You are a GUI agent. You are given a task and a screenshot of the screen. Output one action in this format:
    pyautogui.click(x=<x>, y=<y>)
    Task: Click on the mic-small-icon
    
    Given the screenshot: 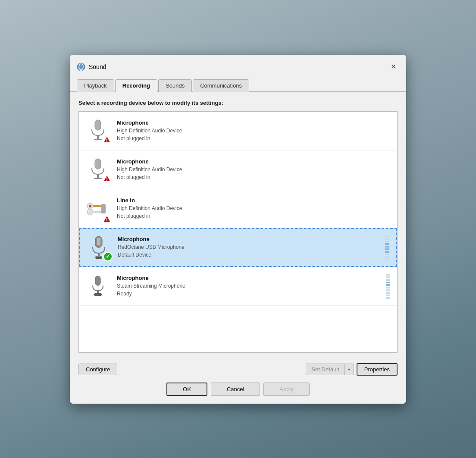 What is the action you would take?
    pyautogui.click(x=98, y=286)
    